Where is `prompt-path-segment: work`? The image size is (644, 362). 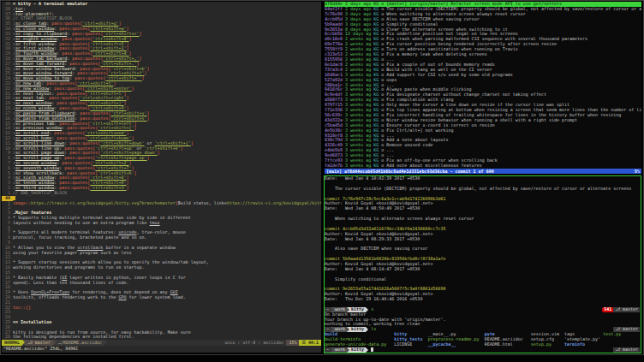 prompt-path-segment: work is located at coordinates (340, 350).